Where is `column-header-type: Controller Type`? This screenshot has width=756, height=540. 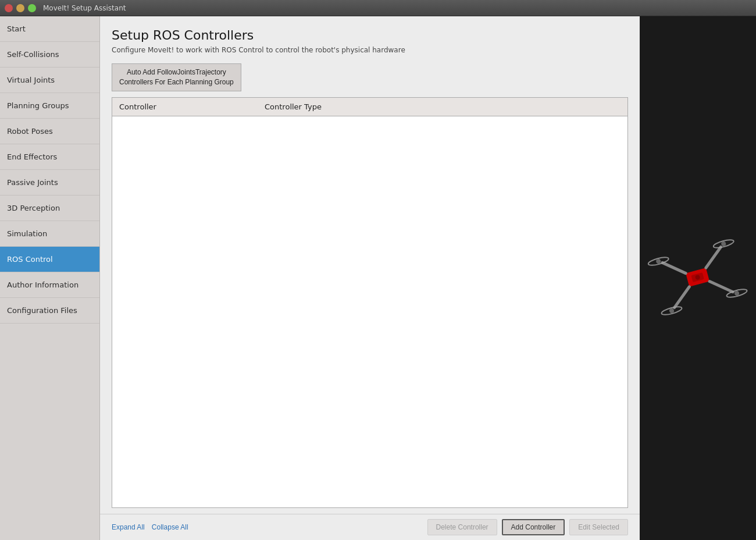 column-header-type: Controller Type is located at coordinates (443, 107).